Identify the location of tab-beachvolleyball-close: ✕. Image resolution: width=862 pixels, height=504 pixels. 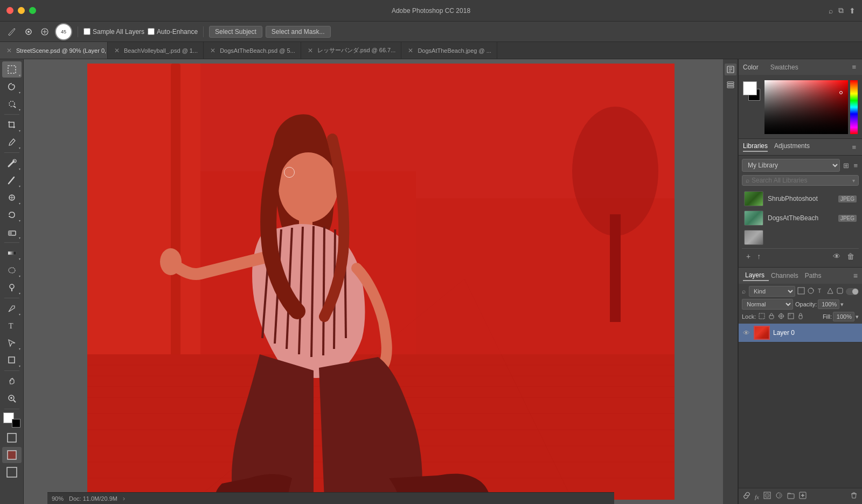
(117, 51).